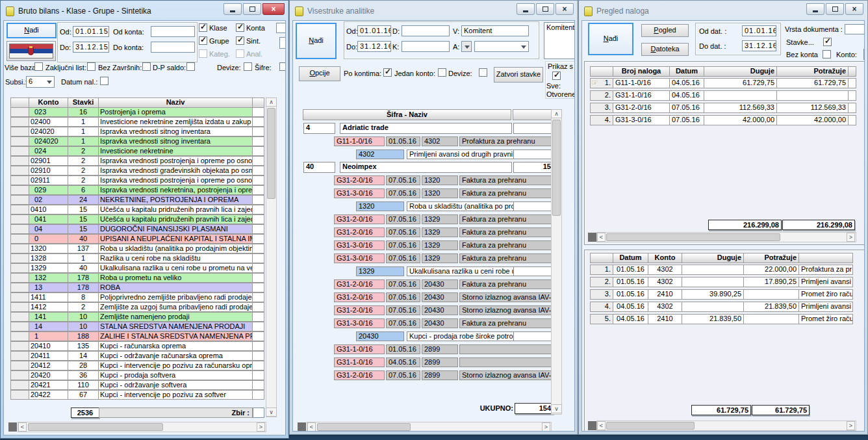  Describe the element at coordinates (320, 168) in the screenshot. I see `cell-komitent-sifra: 40` at that location.